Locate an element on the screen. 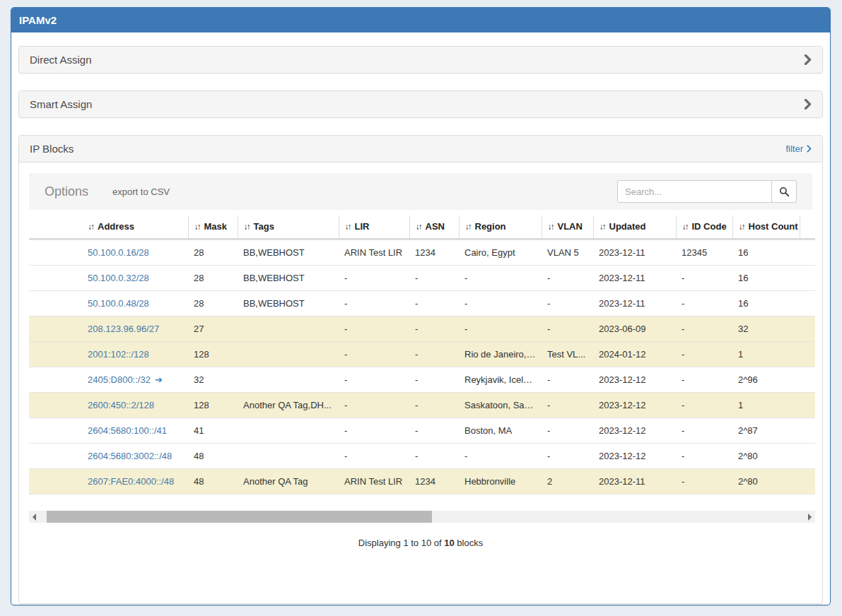 The width and height of the screenshot is (842, 616). table-row: 2607:FAE0:4000::/48 48 Another QA Tag AR… is located at coordinates (422, 482).